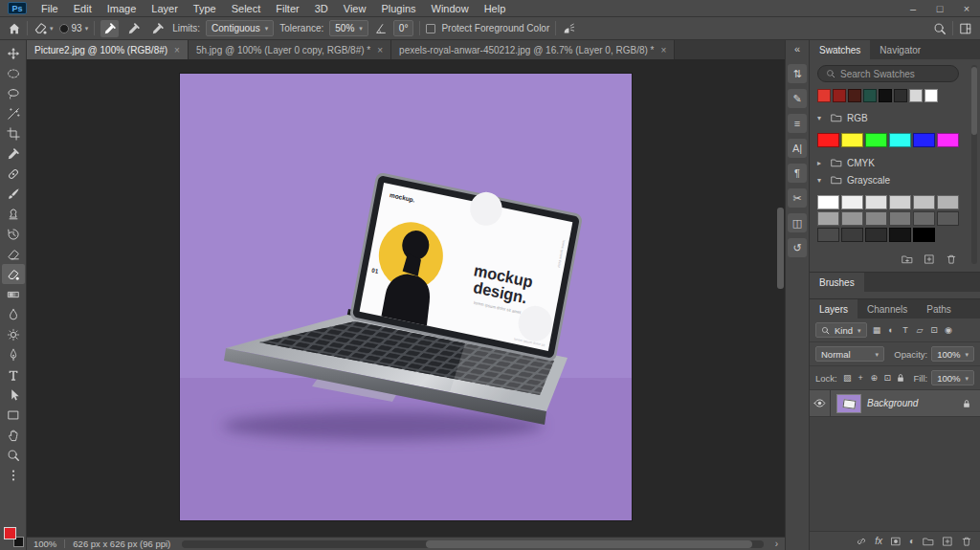 The image size is (980, 550). Describe the element at coordinates (895, 404) in the screenshot. I see `layer-row-background: Background` at that location.